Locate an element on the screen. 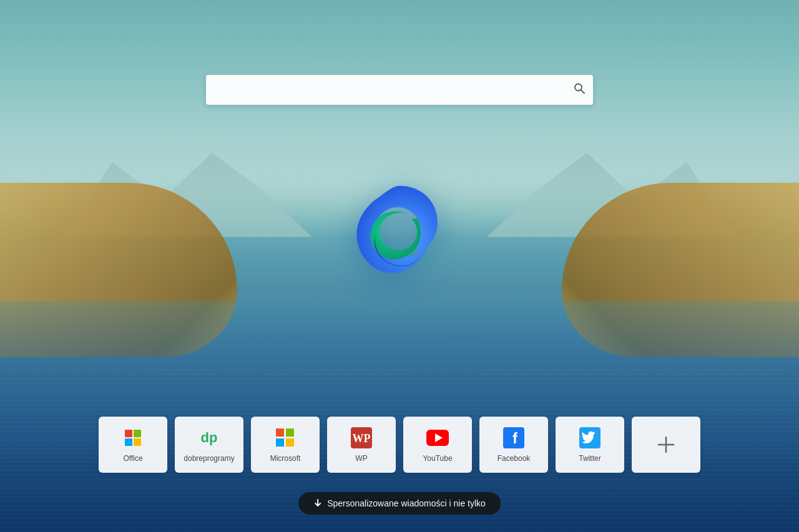  microsoft-icon is located at coordinates (285, 438).